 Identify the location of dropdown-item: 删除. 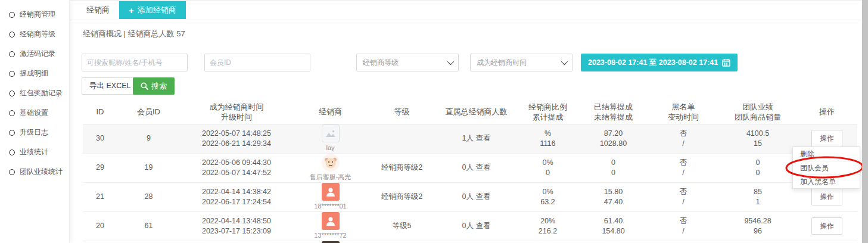
(826, 154).